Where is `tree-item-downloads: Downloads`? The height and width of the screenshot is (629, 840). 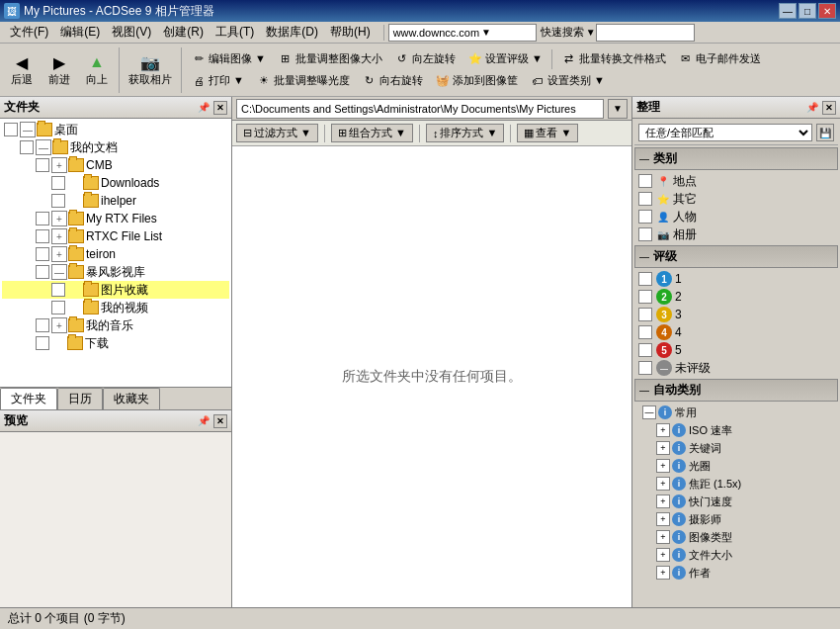 tree-item-downloads: Downloads is located at coordinates (116, 183).